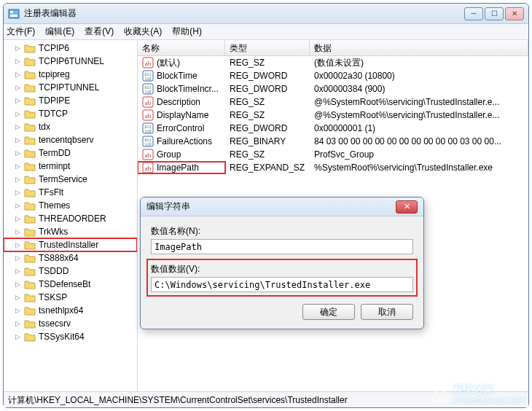  Describe the element at coordinates (70, 87) in the screenshot. I see `tree-item: ▷TCPIPTUNNEL` at that location.